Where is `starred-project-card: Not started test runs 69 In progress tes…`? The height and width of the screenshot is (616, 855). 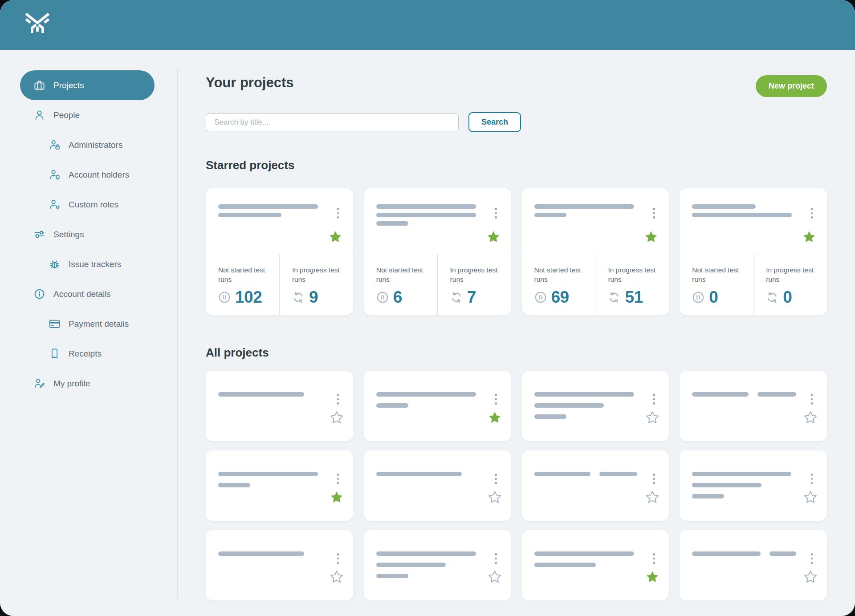 starred-project-card: Not started test runs 69 In progress tes… is located at coordinates (596, 252).